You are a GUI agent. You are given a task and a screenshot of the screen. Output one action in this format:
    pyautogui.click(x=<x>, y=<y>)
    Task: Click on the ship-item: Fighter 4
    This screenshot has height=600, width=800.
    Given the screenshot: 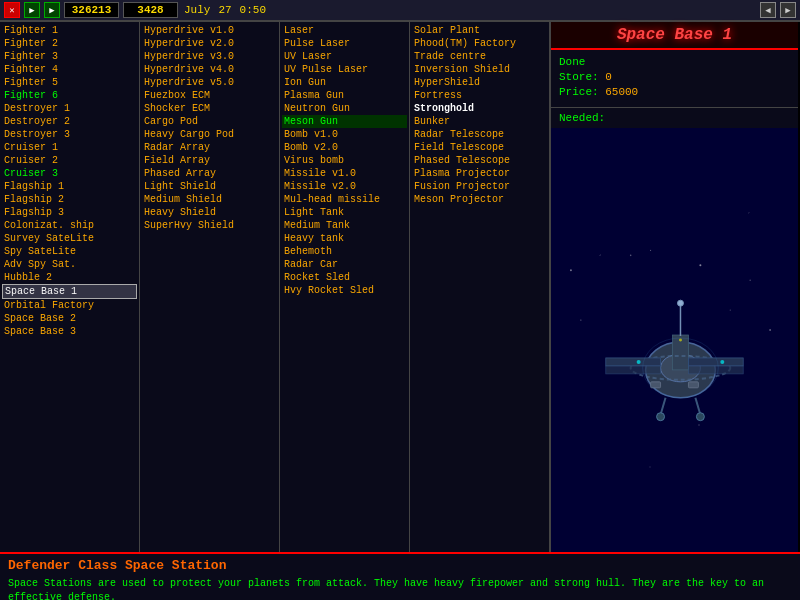 What is the action you would take?
    pyautogui.click(x=70, y=70)
    